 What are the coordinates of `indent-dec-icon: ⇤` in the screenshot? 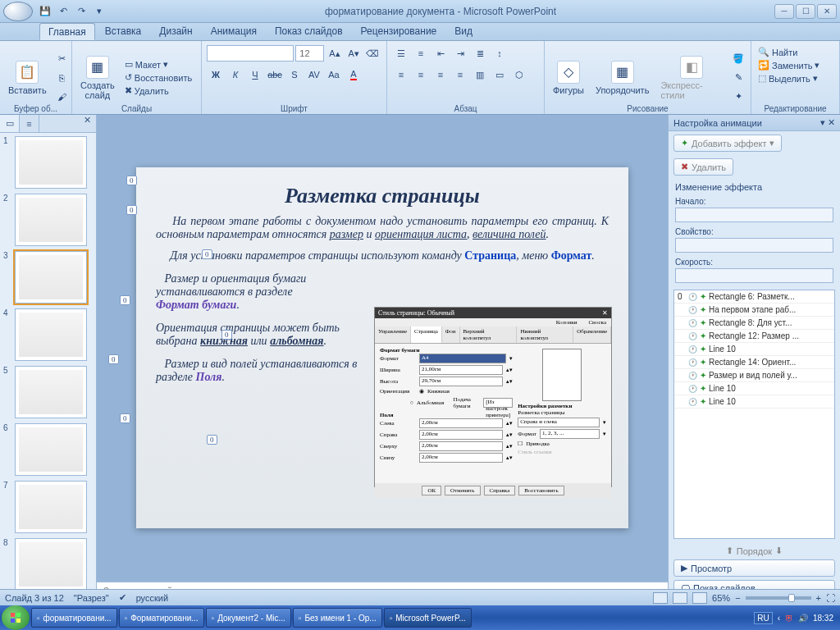 It's located at (441, 53).